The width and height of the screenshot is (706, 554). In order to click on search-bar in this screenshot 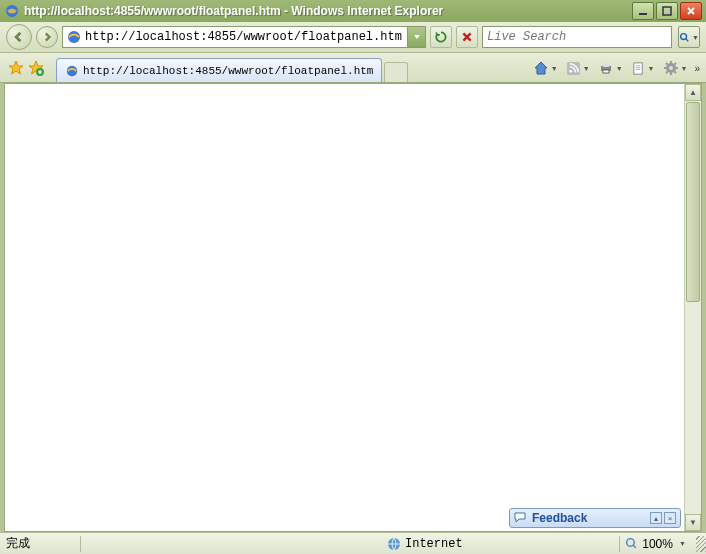, I will do `click(577, 37)`.